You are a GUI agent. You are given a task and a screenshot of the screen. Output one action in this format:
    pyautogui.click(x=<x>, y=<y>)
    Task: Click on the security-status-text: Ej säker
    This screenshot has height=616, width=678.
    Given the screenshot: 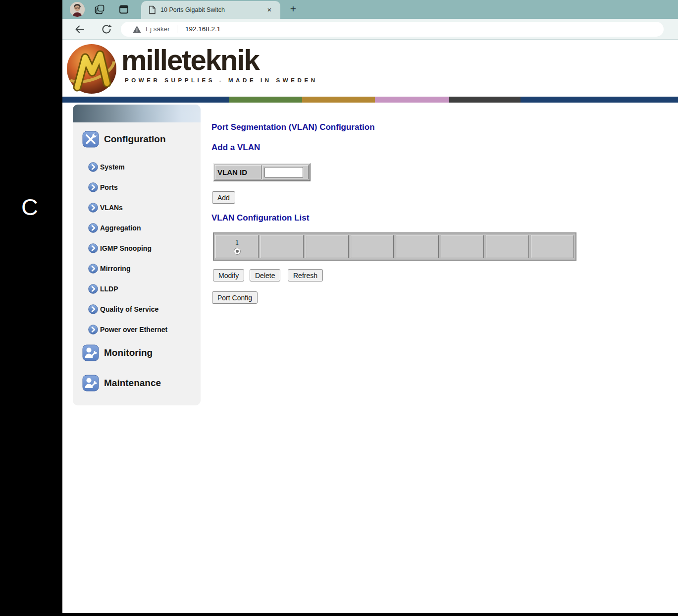 What is the action you would take?
    pyautogui.click(x=157, y=29)
    